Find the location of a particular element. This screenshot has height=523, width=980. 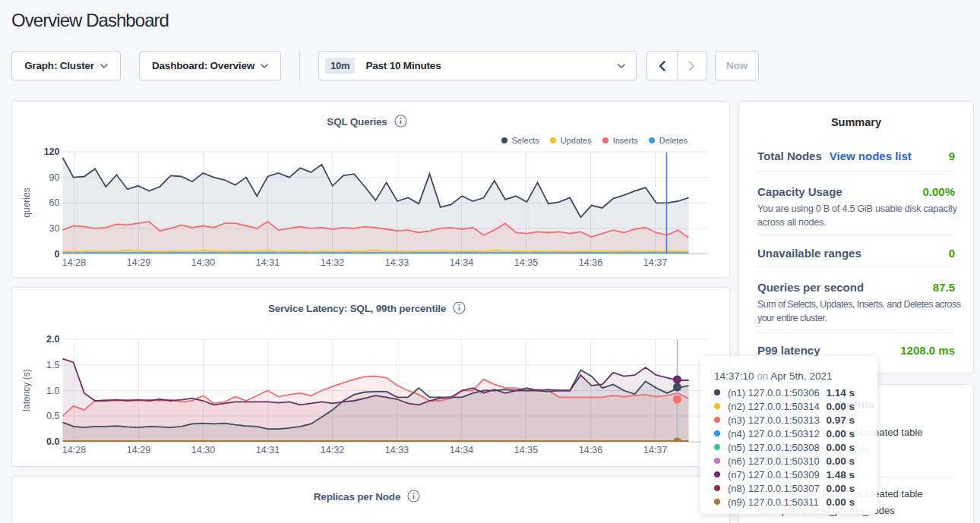

svg-text: queries is located at coordinates (27, 202).